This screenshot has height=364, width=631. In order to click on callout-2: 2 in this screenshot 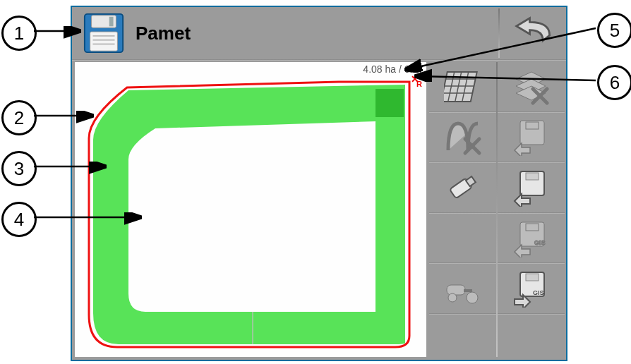, I will do `click(19, 118)`.